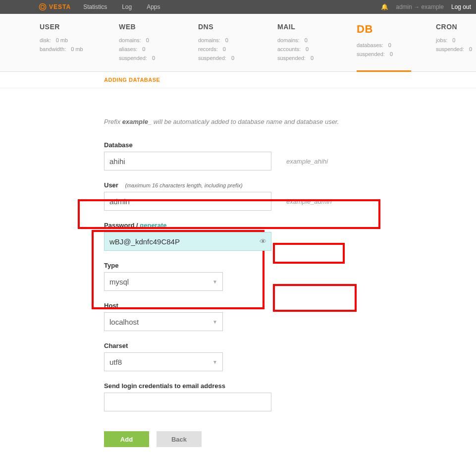 This screenshot has height=456, width=476. What do you see at coordinates (179, 439) in the screenshot?
I see `back-button: Back` at bounding box center [179, 439].